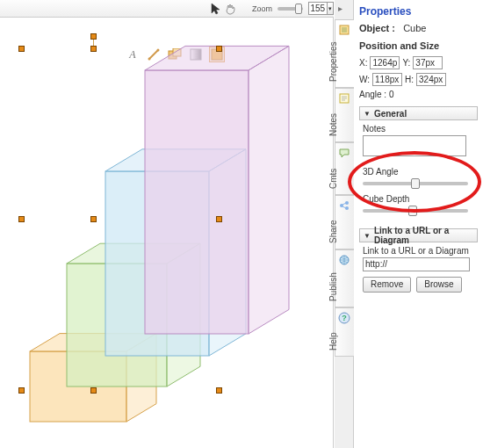  What do you see at coordinates (344, 332) in the screenshot?
I see `tab-help: ? Help` at bounding box center [344, 332].